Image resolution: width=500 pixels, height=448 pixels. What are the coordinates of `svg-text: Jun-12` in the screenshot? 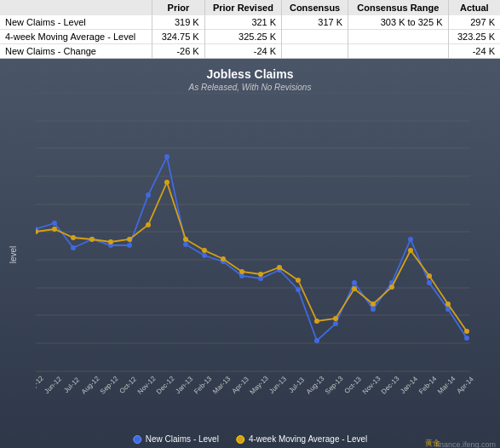 It's located at (53, 385).